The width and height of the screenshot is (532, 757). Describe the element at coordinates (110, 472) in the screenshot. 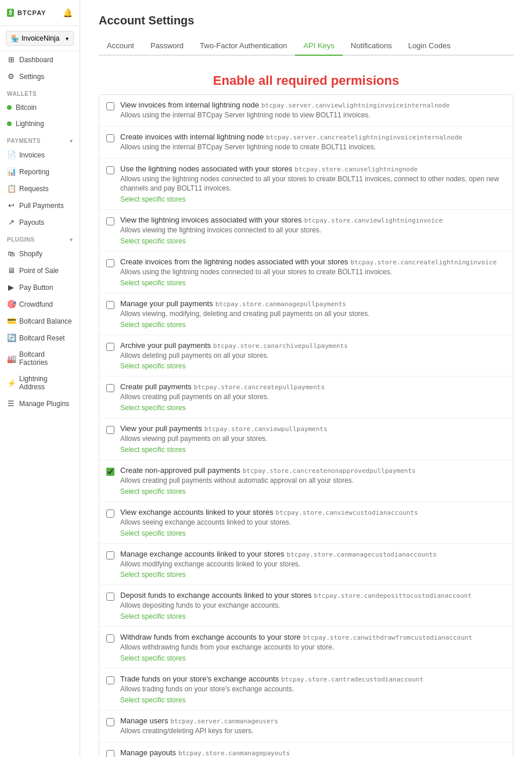

I see `permission-checkbox-create-nonapproved-pull-payments` at that location.